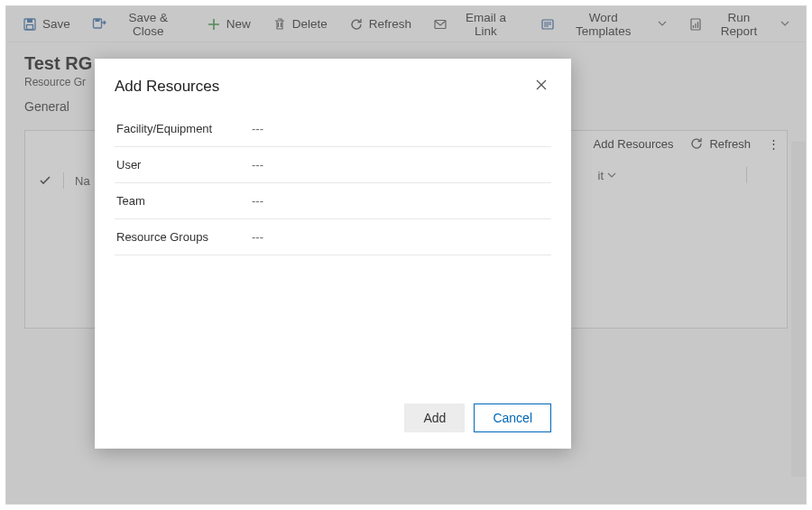 Image resolution: width=812 pixels, height=510 pixels. I want to click on field-label: User, so click(184, 164).